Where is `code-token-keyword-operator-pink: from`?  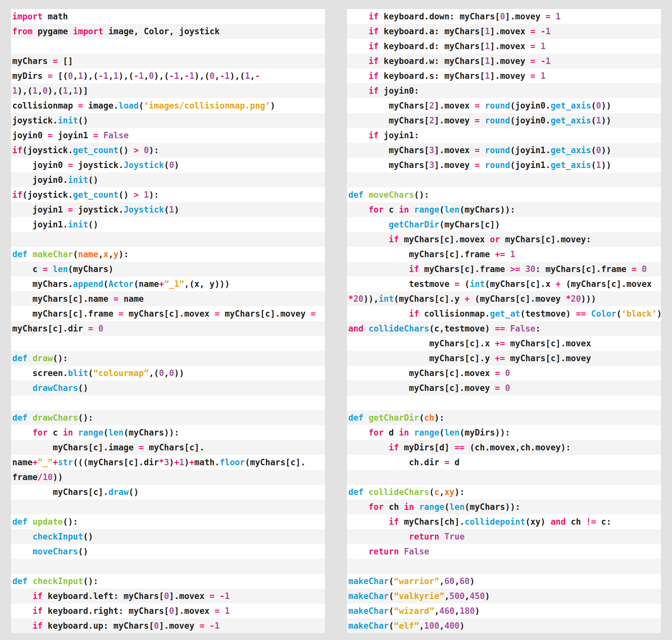 code-token-keyword-operator-pink: from is located at coordinates (23, 31).